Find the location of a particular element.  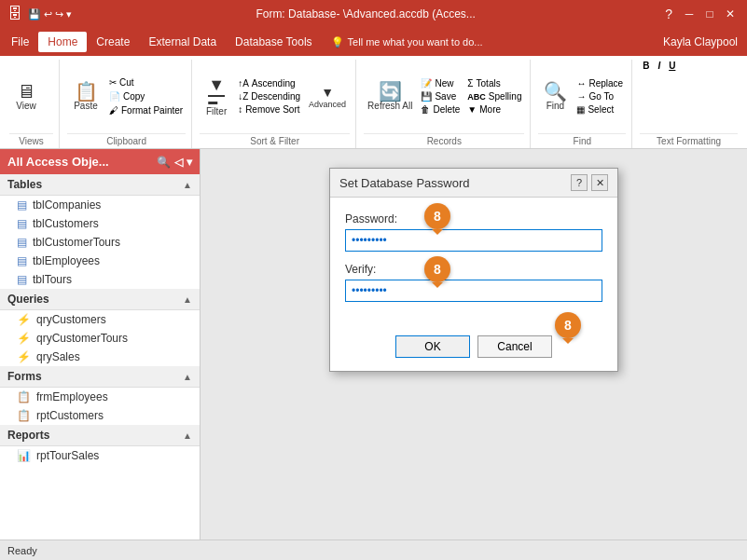

filter-button: ▼▬ Filter is located at coordinates (216, 97).